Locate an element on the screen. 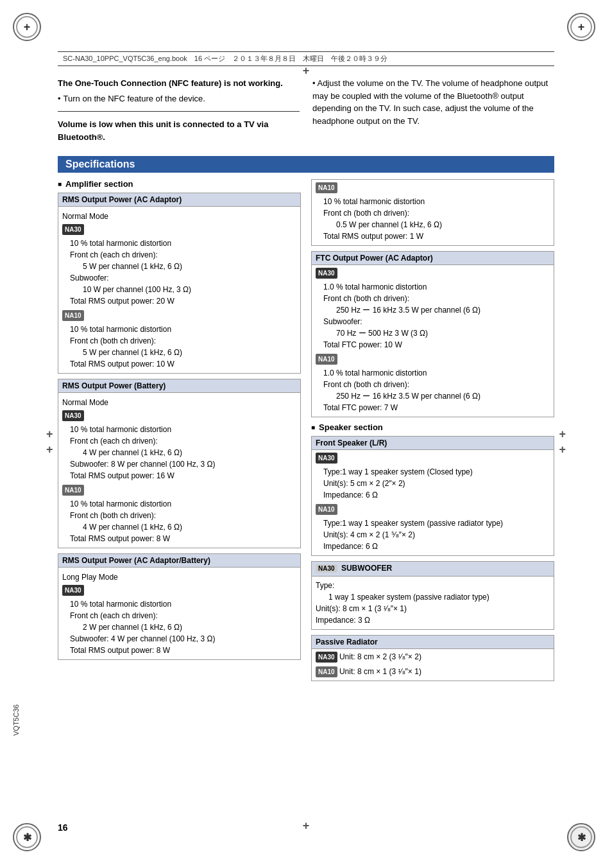 This screenshot has width=612, height=868. na10-front-block: Type:1 way 1 speaker system (passive rad… is located at coordinates (436, 535).